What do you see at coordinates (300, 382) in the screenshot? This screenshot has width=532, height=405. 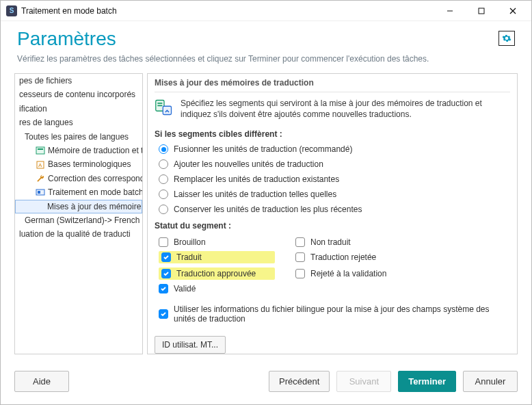 I see `previous-button: Précédent` at bounding box center [300, 382].